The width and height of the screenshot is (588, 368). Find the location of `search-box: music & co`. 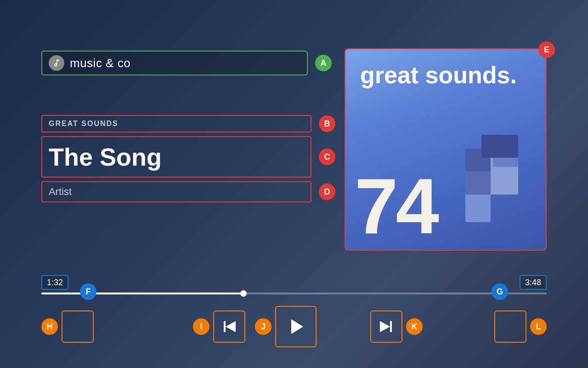

search-box: music & co is located at coordinates (175, 63).